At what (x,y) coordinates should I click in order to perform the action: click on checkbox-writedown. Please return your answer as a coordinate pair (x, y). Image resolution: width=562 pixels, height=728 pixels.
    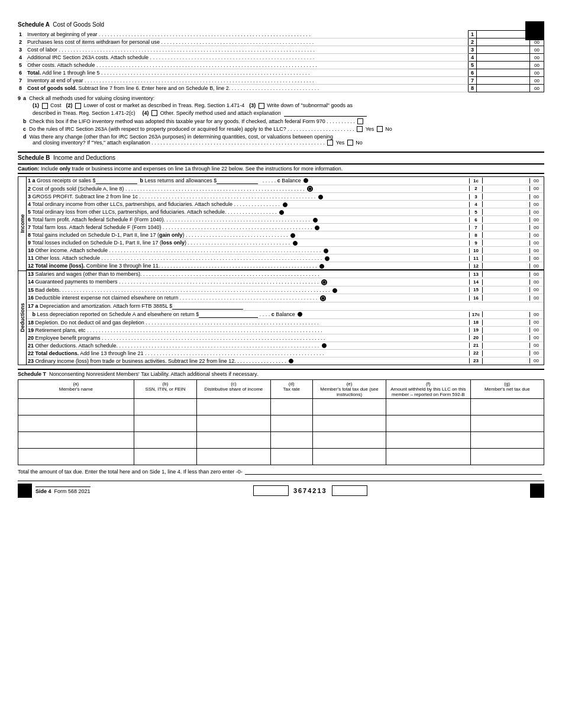
    Looking at the image, I should click on (261, 106).